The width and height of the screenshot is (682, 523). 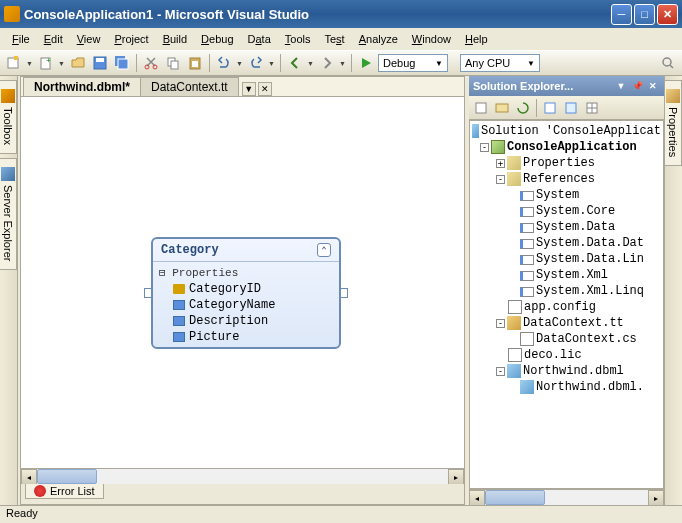 I want to click on view-code-button, so click(x=550, y=108).